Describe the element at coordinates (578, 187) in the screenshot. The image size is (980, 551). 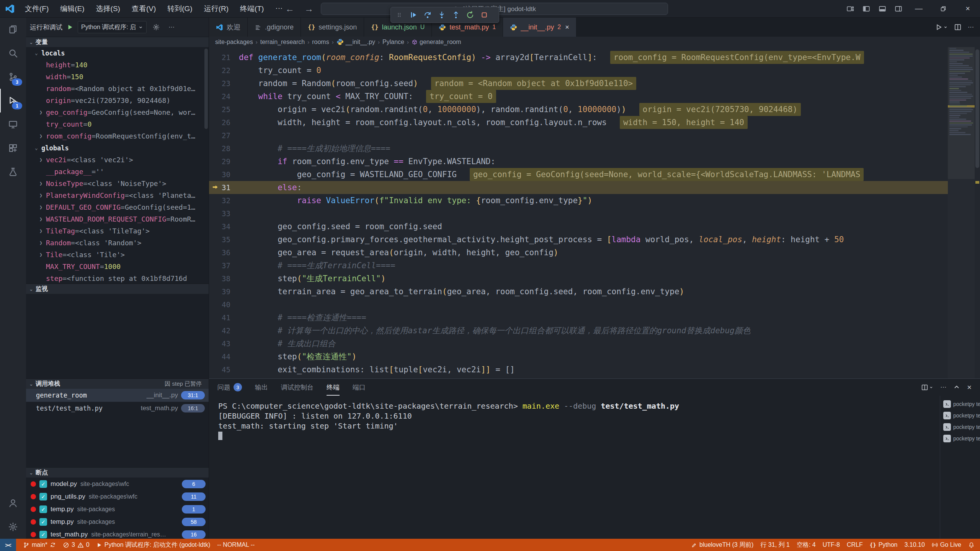
I see `code-line: 31 else:` at that location.